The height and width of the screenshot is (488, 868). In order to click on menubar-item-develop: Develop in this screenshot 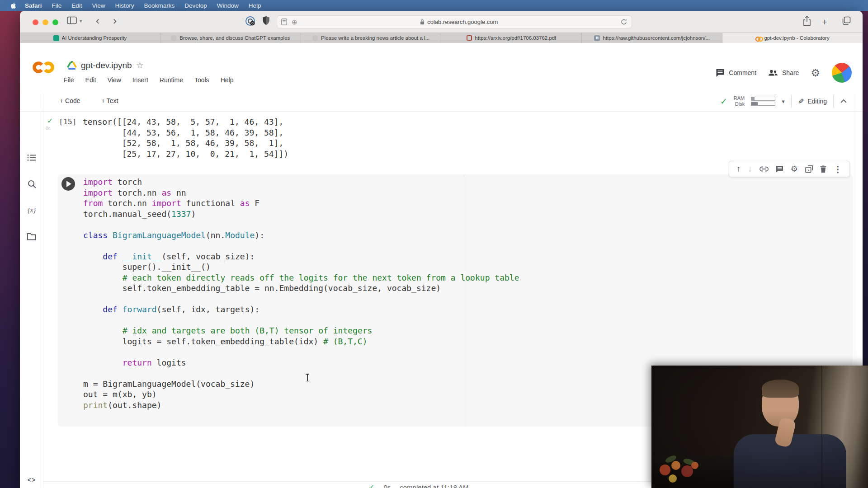, I will do `click(196, 5)`.